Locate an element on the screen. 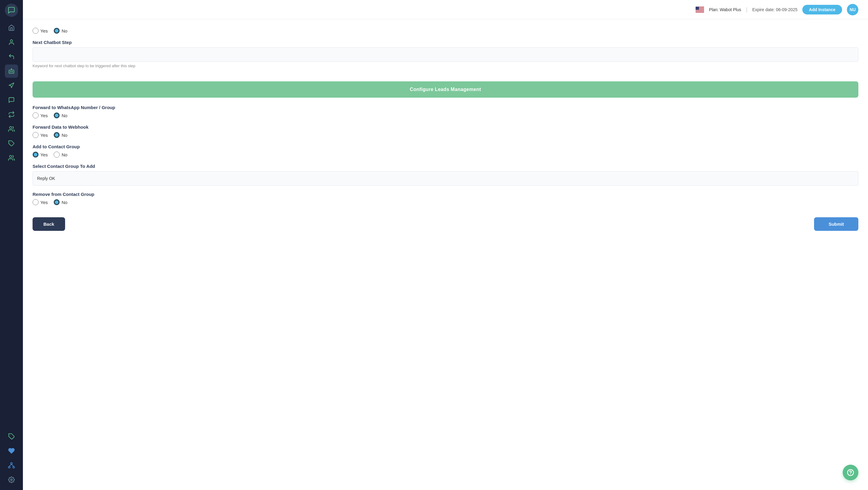 The width and height of the screenshot is (868, 490). remove-contact-yes-radio is located at coordinates (36, 202).